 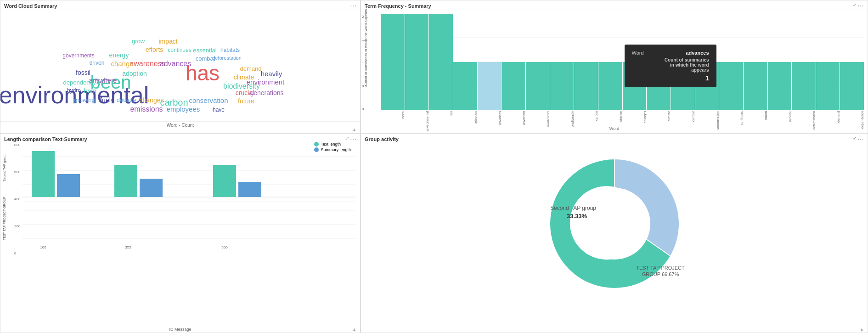 What do you see at coordinates (861, 6) in the screenshot?
I see `term-freq-menu-icon: ⋯` at bounding box center [861, 6].